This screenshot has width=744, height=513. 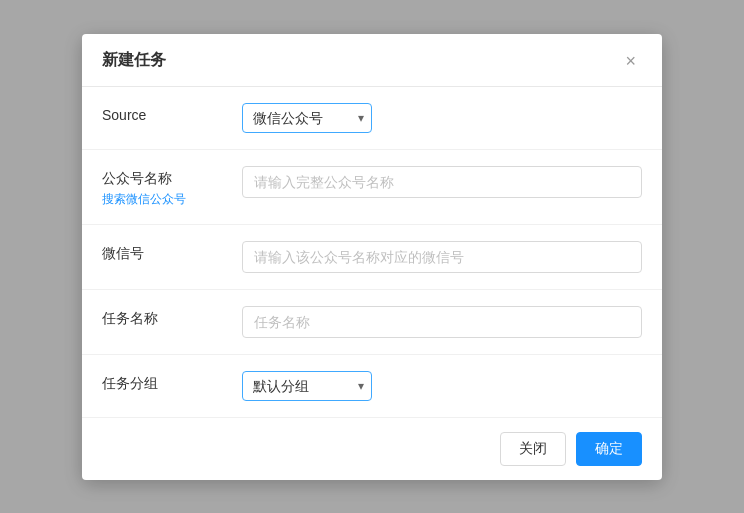 I want to click on wechat-id-label-col: 微信号, so click(x=172, y=252).